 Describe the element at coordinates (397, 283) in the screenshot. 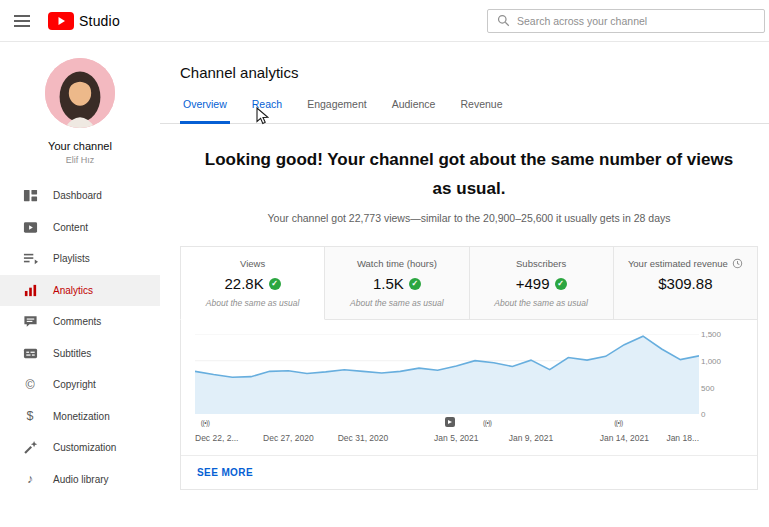

I see `metric-card-watch-time: Watch time (hours) 1.5K ✓ About the same…` at that location.